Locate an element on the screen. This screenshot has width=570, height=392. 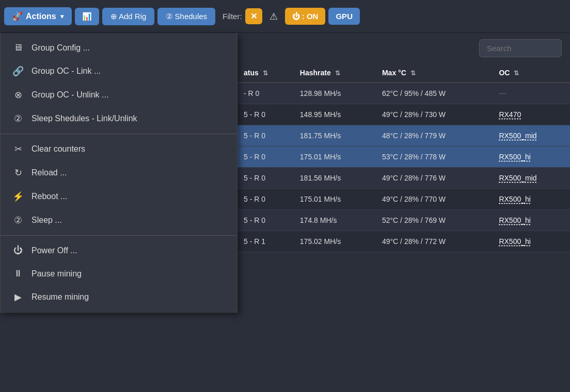
menu-item-clear-counters-label: Clear counters is located at coordinates (58, 149).